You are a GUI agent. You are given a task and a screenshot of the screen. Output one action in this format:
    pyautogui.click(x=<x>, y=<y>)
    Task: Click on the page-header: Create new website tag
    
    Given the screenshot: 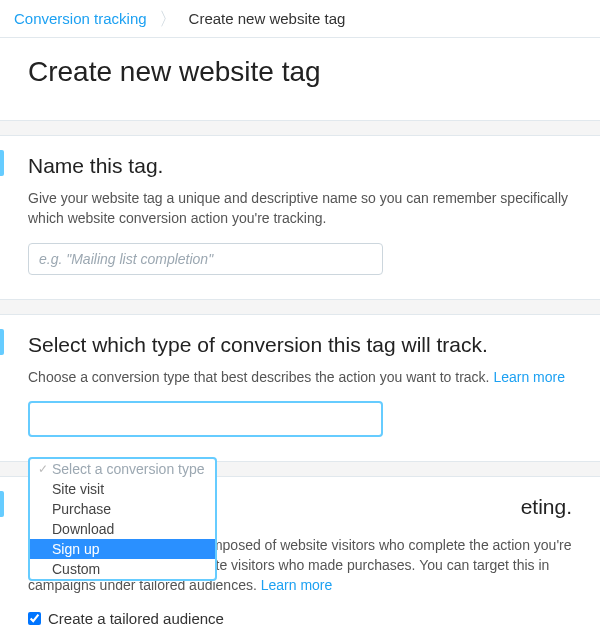 What is the action you would take?
    pyautogui.click(x=300, y=80)
    